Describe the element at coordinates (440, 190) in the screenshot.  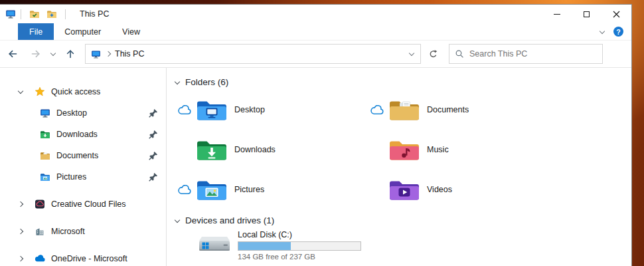
I see `folder-name: Videos` at that location.